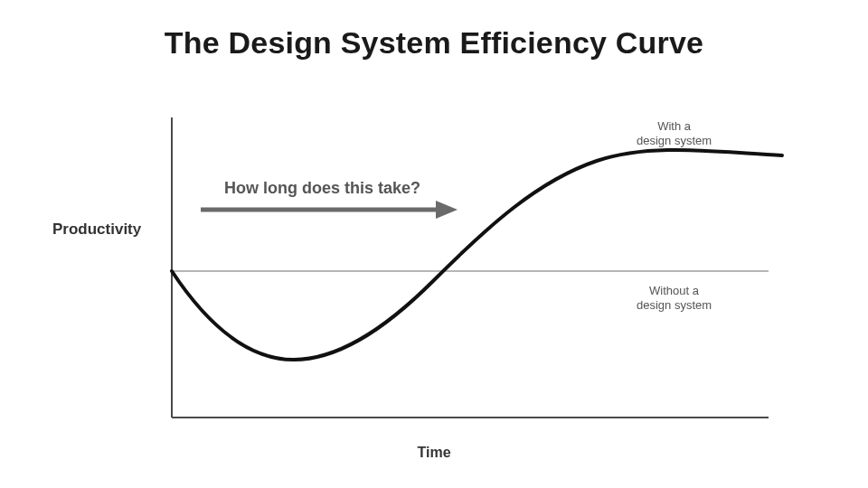  Describe the element at coordinates (329, 210) in the screenshot. I see `annotation-arrow` at that location.